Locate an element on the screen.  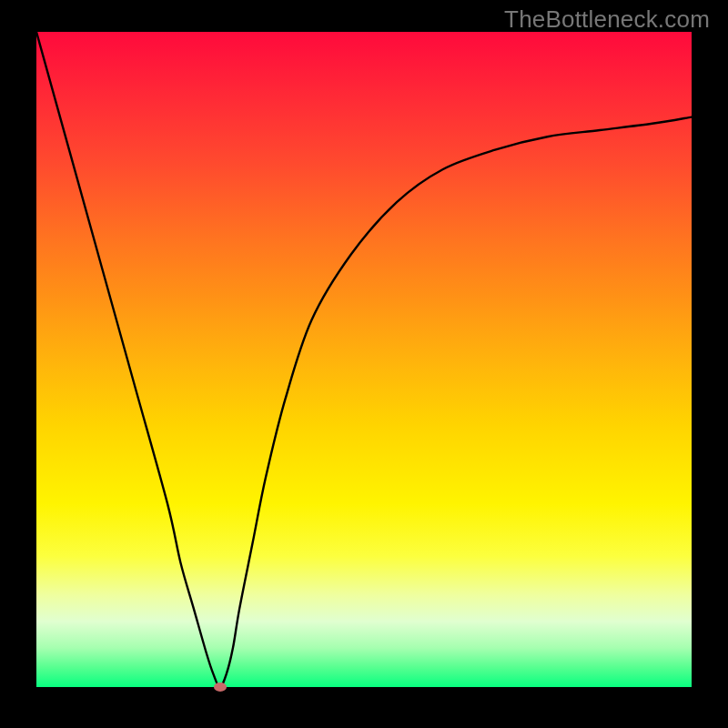
watermark-text: TheBottleneck.com is located at coordinates (607, 20).